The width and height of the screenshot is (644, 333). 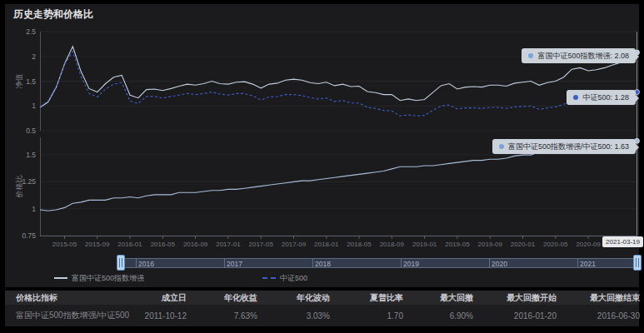 What do you see at coordinates (564, 147) in the screenshot?
I see `ratio-value-tooltip: 富国中证500指数增强/中证500: 1.63` at bounding box center [564, 147].